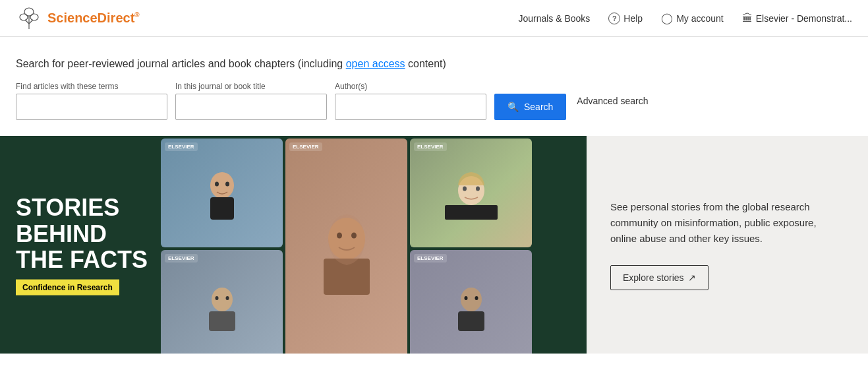 Image resolution: width=868 pixels, height=372 pixels. I want to click on video-thumb-4: ELSEVIER, so click(221, 302).